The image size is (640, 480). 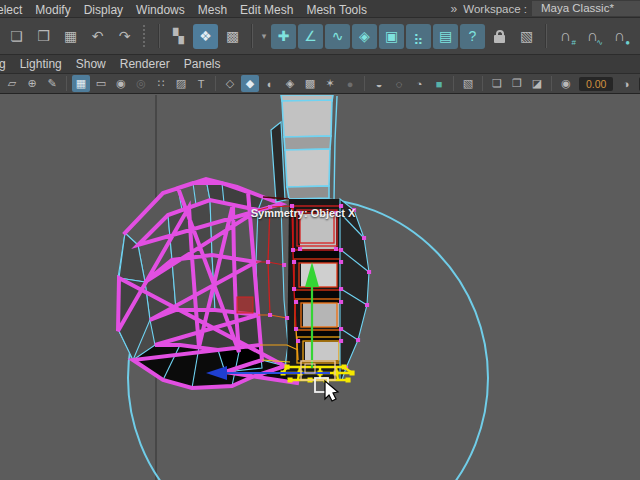 I want to click on save-scene-button: ▦, so click(x=70, y=36).